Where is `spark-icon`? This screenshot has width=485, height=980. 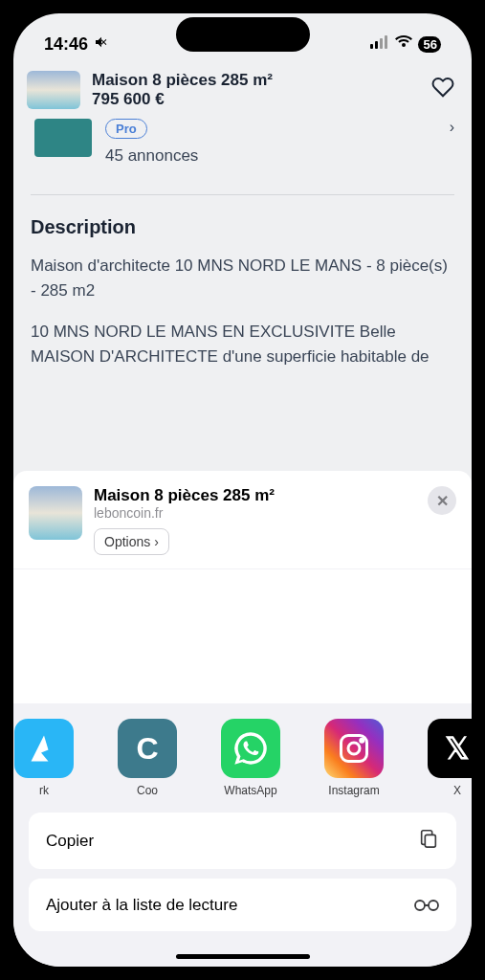
spark-icon is located at coordinates (44, 748).